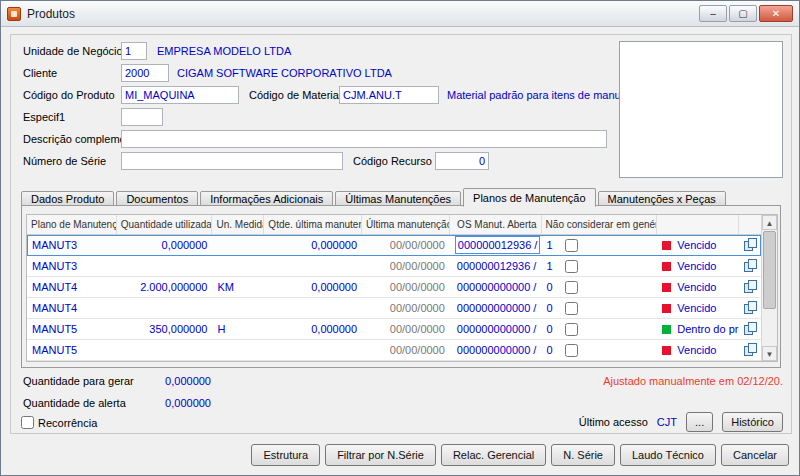 This screenshot has height=476, width=800. What do you see at coordinates (157, 199) in the screenshot?
I see `tab-label: Documentos` at bounding box center [157, 199].